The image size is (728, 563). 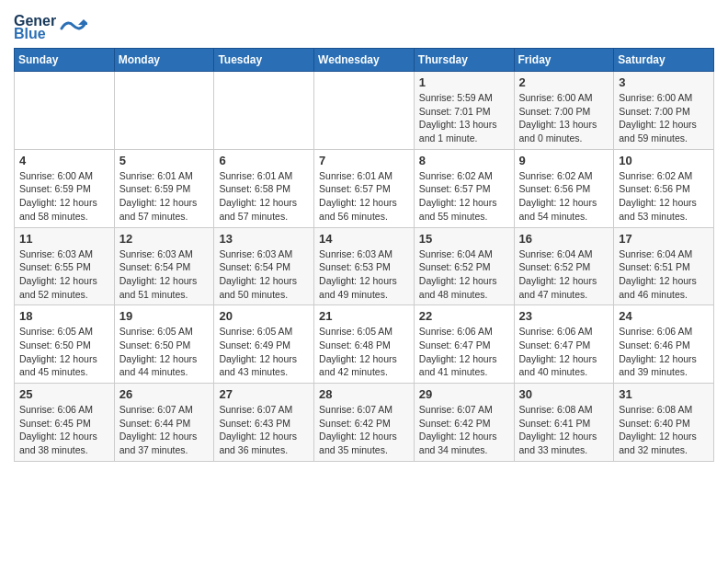 I want to click on day-number: 21, so click(x=364, y=316).